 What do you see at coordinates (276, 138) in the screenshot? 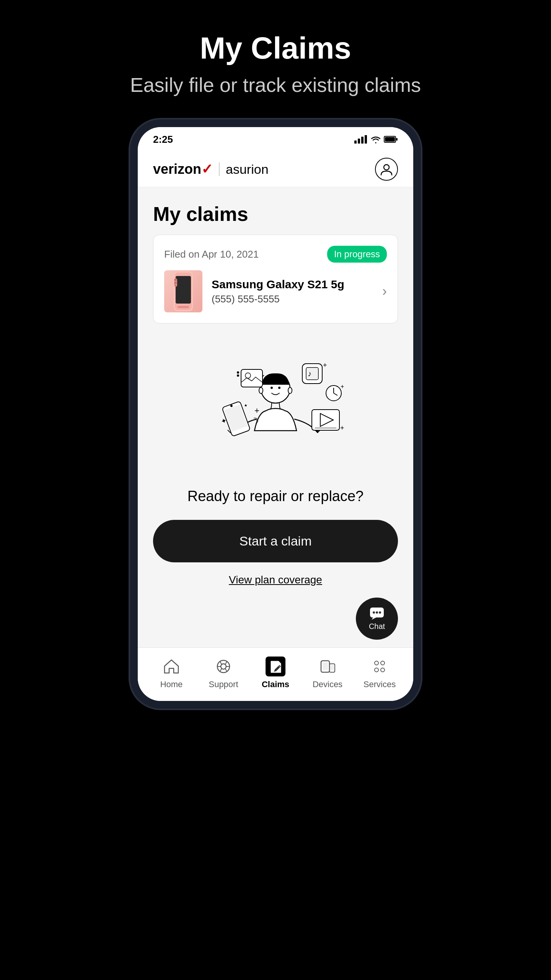
I see `status-bar: 2:25` at bounding box center [276, 138].